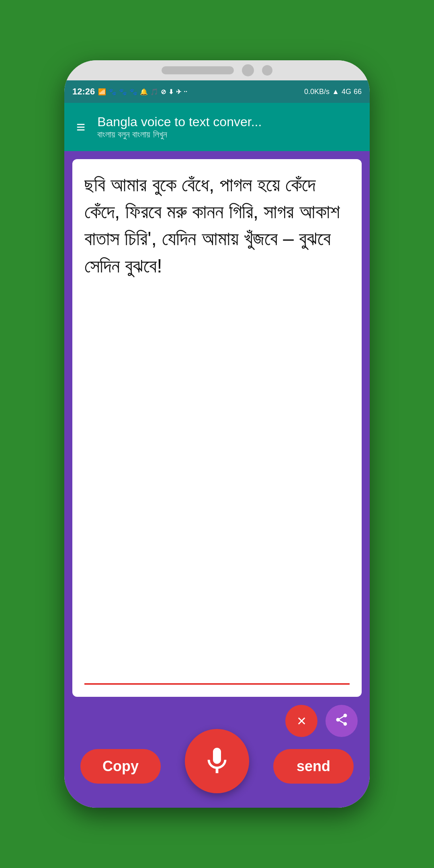  I want to click on app-icon-3: 🐾, so click(133, 92).